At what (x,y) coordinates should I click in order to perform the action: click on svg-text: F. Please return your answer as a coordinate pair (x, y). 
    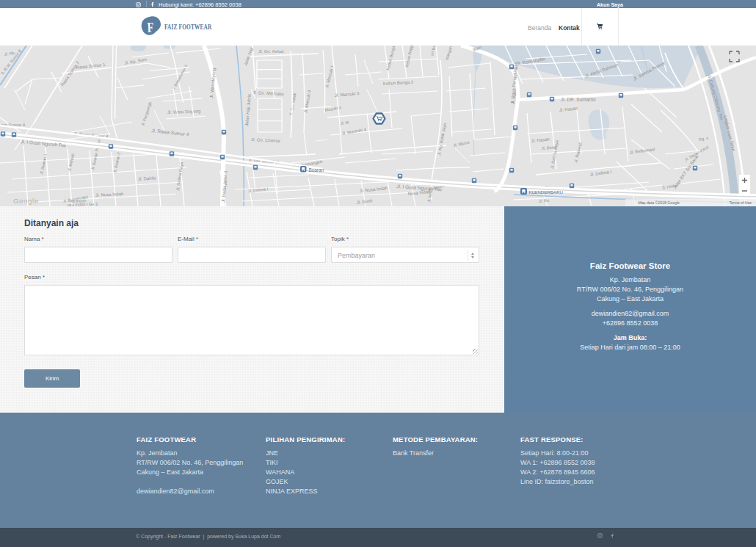
    Looking at the image, I should click on (150, 27).